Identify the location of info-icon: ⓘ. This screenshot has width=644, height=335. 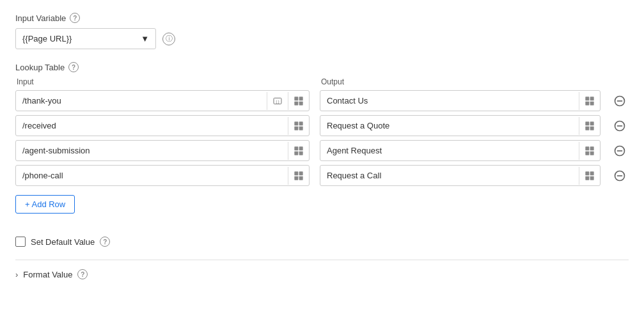
(169, 39).